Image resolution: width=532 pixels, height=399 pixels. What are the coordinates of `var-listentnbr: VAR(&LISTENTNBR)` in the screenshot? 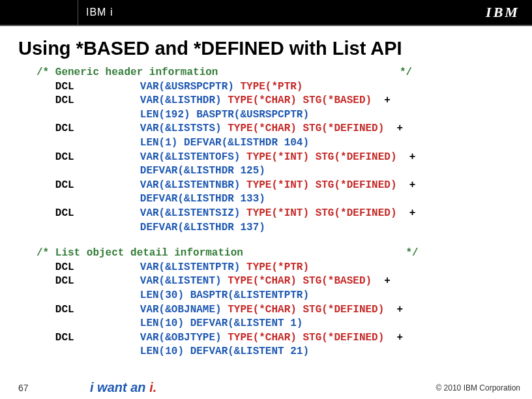 It's located at (190, 185).